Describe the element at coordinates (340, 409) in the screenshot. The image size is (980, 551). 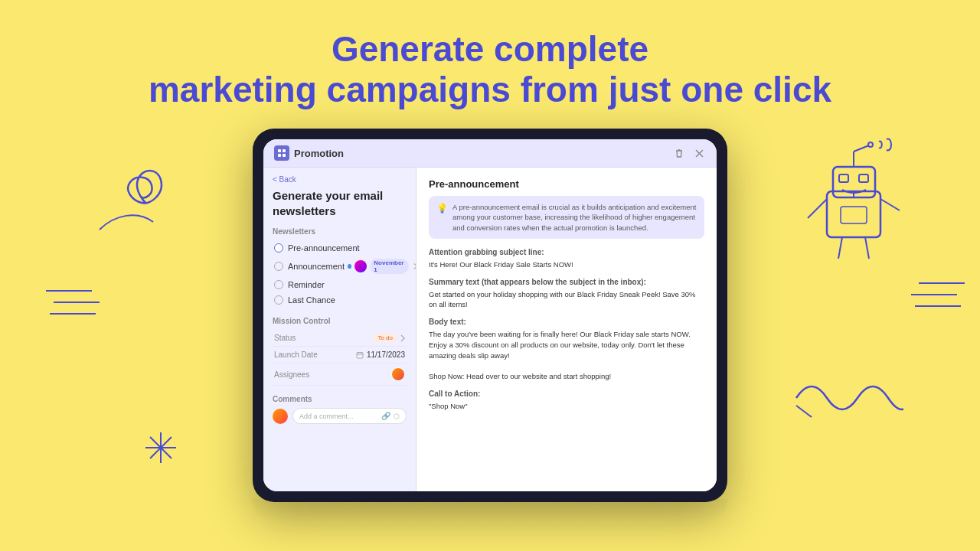
I see `comments-section: Comments Add a comment... 🔗 ⬡` at that location.